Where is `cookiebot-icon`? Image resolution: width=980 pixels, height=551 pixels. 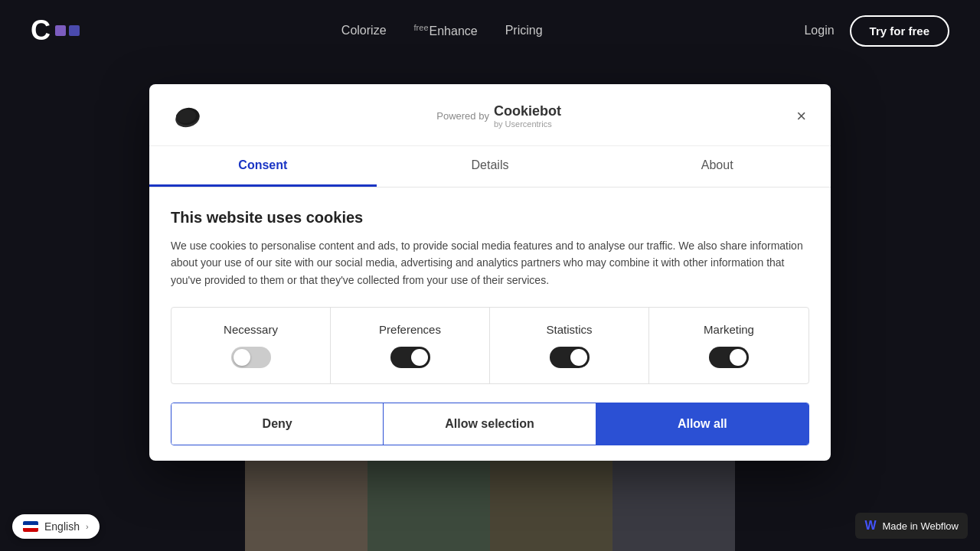
cookiebot-icon is located at coordinates (188, 116).